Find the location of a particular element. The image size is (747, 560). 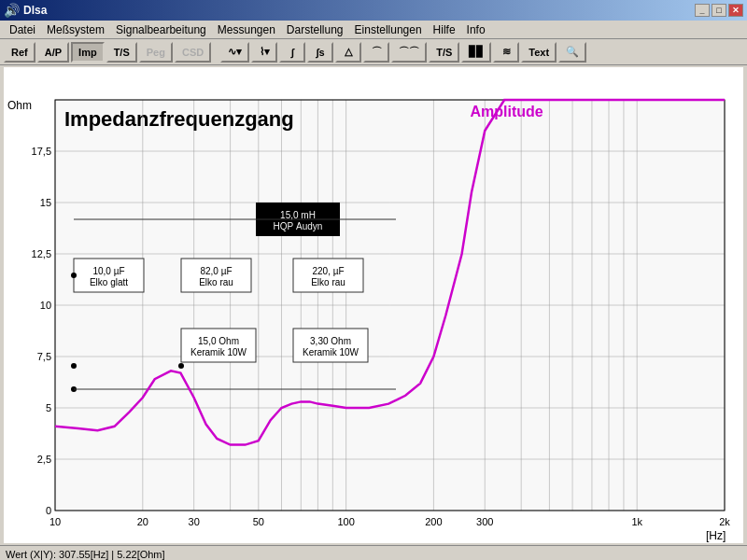

toolbar: Ref A/P Imp T/S Peg CSD ∿▾ ⌇▾ ∫ ∫s △ ⌒ ⌒… is located at coordinates (374, 52).